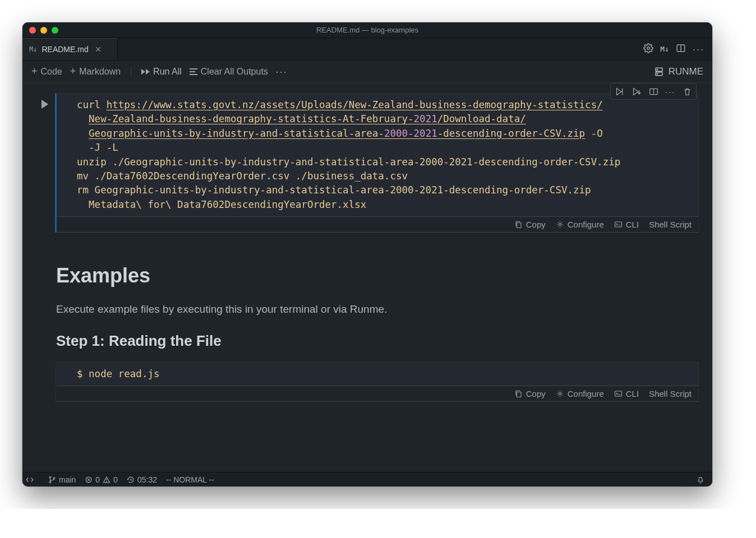  I want to click on split-editor-icon, so click(681, 49).